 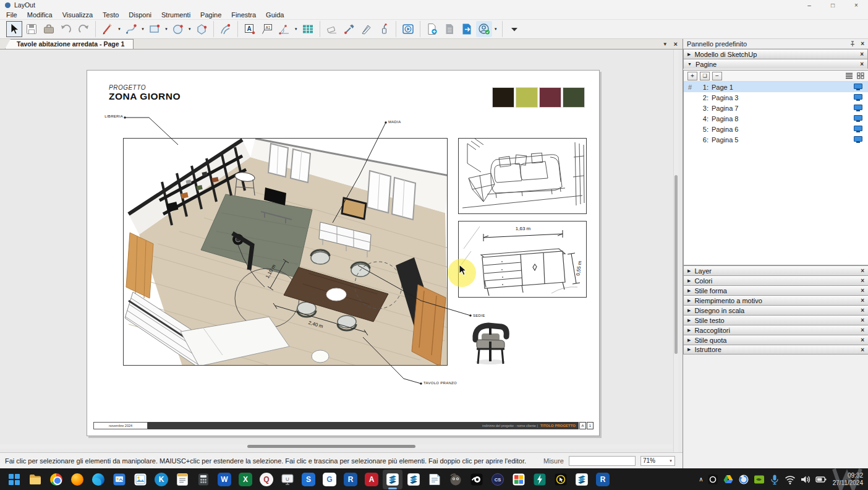 What do you see at coordinates (336, 447) in the screenshot?
I see `horizontal-scrollbar` at bounding box center [336, 447].